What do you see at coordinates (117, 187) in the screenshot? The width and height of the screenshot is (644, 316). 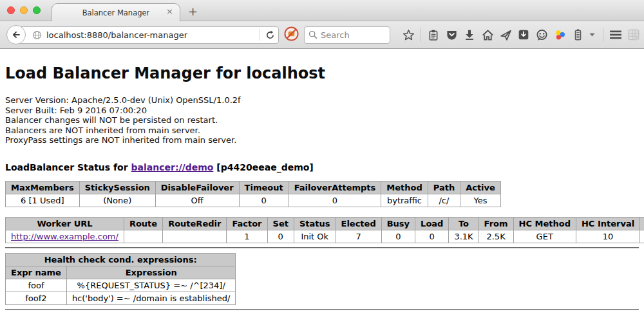 I see `col-stickysession: StickySession` at bounding box center [117, 187].